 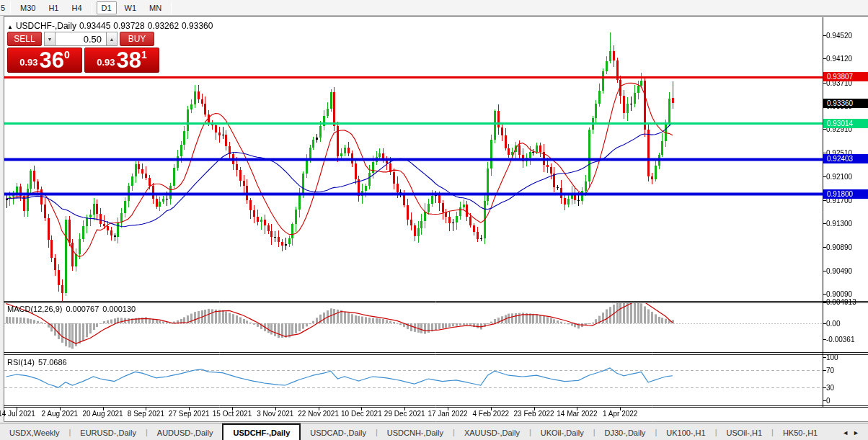 I want to click on collapse-trade-panel-icon: ▲, so click(x=10, y=27).